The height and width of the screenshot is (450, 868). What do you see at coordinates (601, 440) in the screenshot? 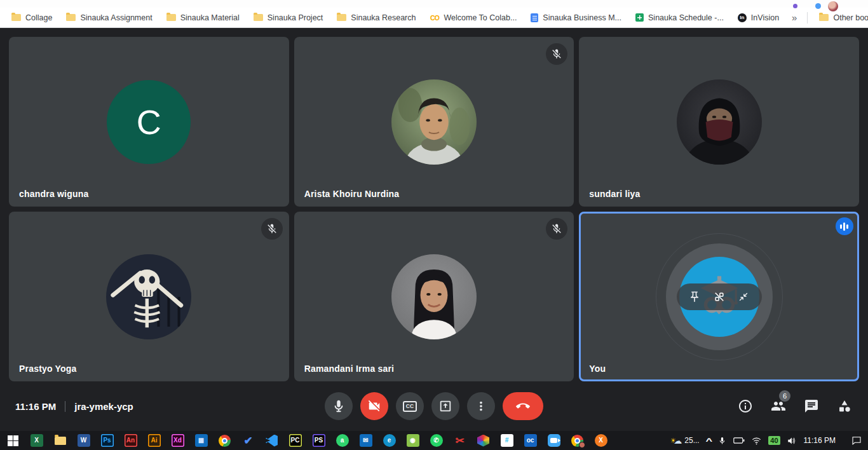
I see `xampp-icon: X` at bounding box center [601, 440].